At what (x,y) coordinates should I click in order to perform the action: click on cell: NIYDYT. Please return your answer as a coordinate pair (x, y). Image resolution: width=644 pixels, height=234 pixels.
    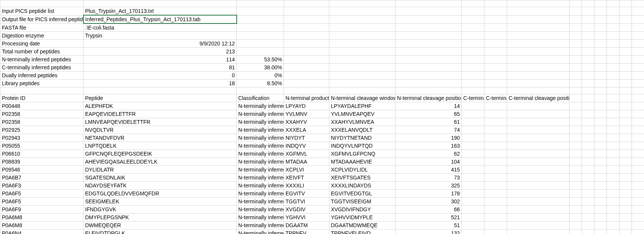
    Looking at the image, I should click on (307, 138).